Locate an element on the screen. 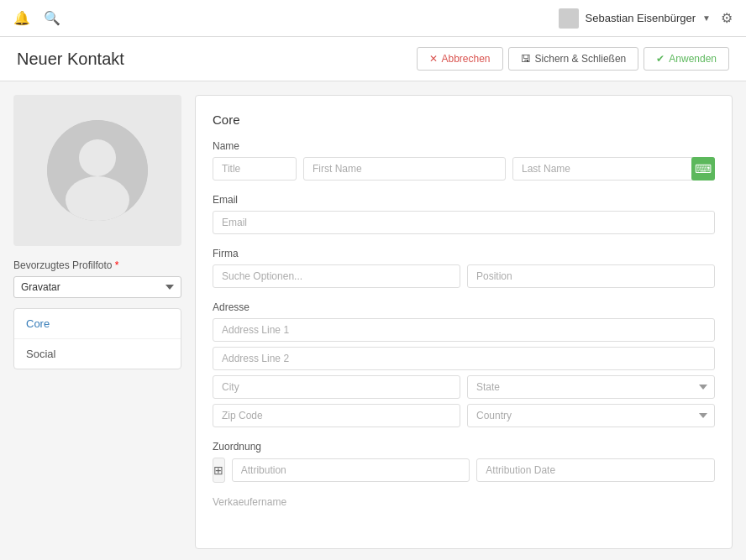 The image size is (746, 560). save-close-button: 🖫 Sichern & Schließen is located at coordinates (574, 59).